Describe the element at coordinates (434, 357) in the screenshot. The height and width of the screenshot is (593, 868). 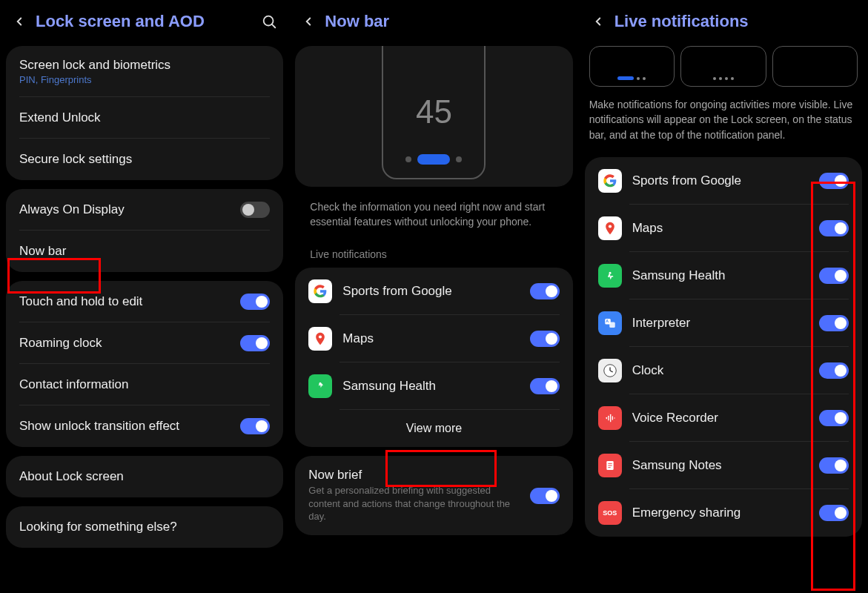
I see `card-live-notifications: Sports from Google Maps Samsung Health V…` at that location.